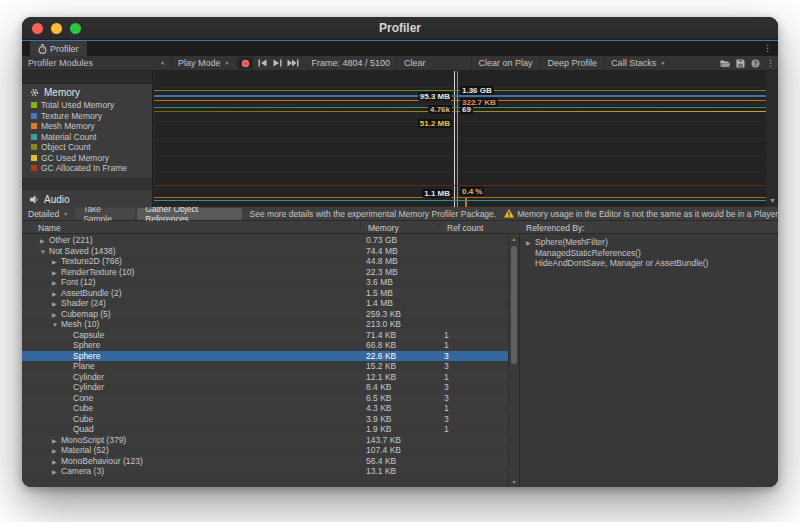 The height and width of the screenshot is (522, 800). I want to click on clear-on-play-button: Clear on Play, so click(506, 63).